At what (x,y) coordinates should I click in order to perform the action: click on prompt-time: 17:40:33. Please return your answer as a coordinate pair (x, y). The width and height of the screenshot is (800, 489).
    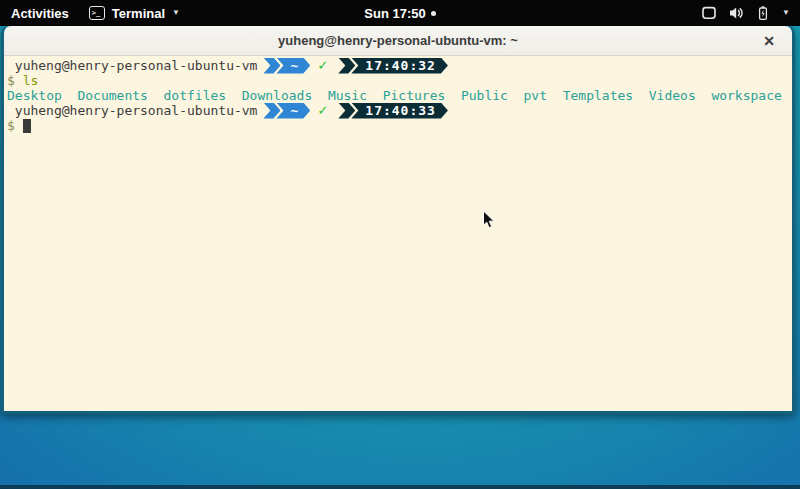
    Looking at the image, I should click on (400, 111).